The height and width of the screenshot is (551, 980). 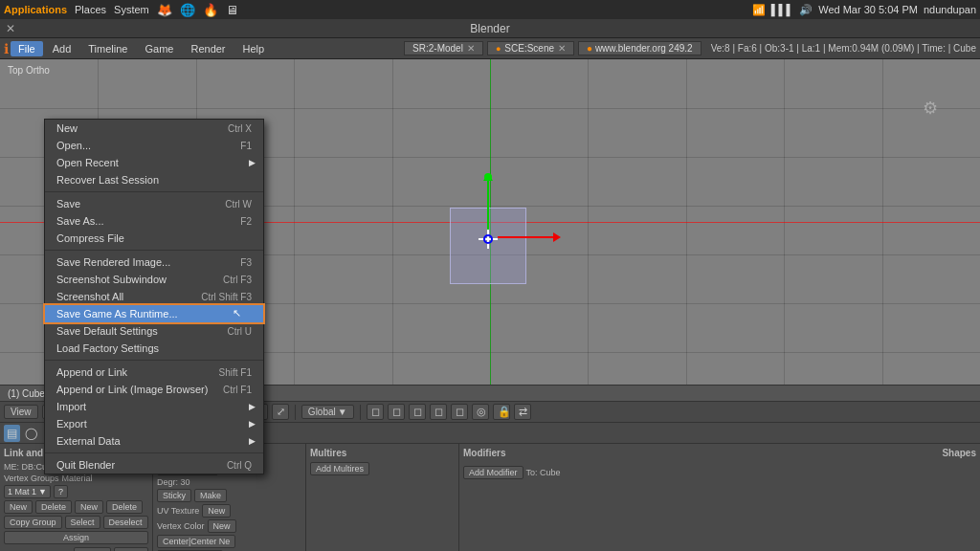 What do you see at coordinates (154, 424) in the screenshot?
I see `menu-item-export: Export` at bounding box center [154, 424].